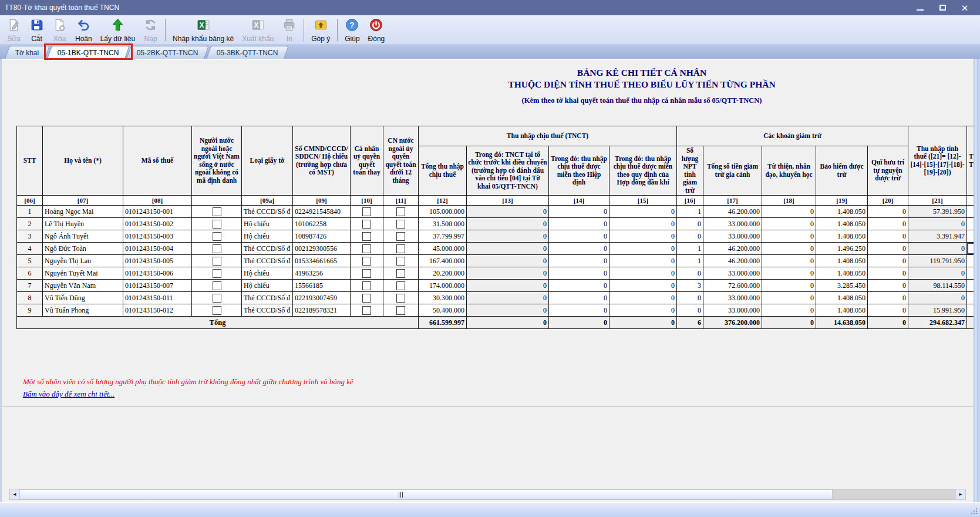 The width and height of the screenshot is (980, 517). What do you see at coordinates (322, 261) in the screenshot?
I see `cell-docnum: 015334661665` at bounding box center [322, 261].